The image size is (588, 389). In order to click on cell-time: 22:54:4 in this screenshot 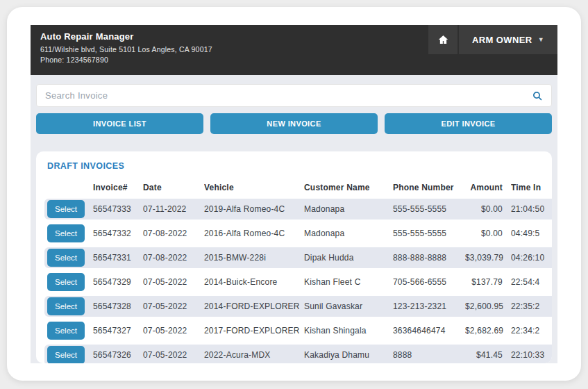, I will do `click(532, 282)`.